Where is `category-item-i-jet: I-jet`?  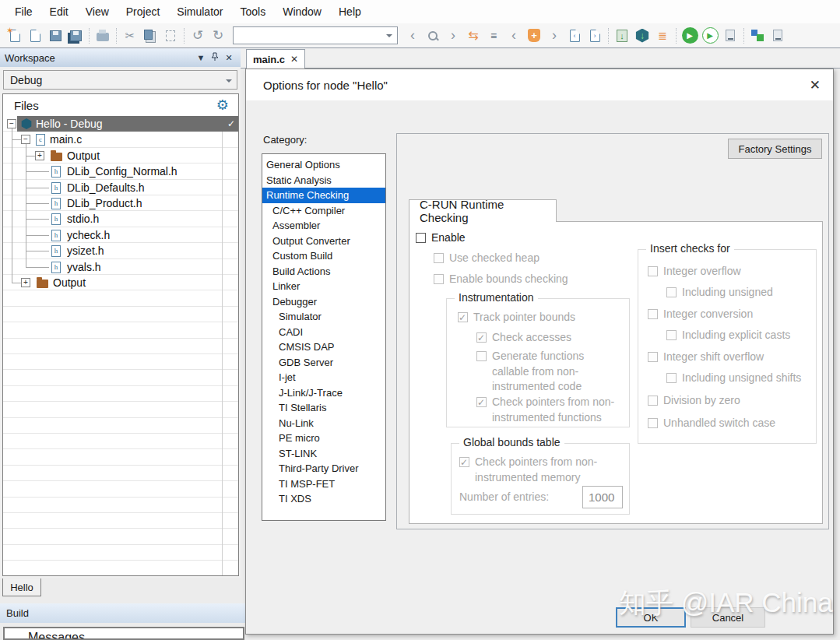
category-item-i-jet: I-jet is located at coordinates (324, 378).